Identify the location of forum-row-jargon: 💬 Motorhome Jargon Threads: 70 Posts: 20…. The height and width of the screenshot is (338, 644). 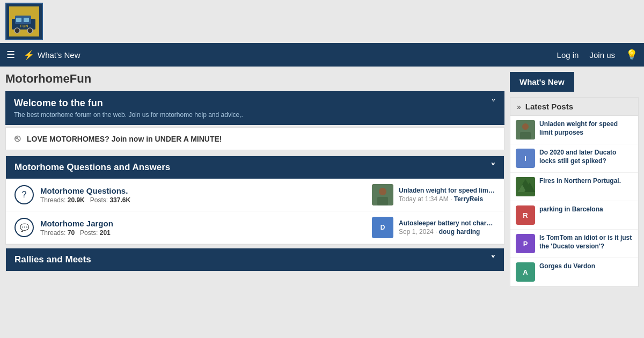
(255, 227).